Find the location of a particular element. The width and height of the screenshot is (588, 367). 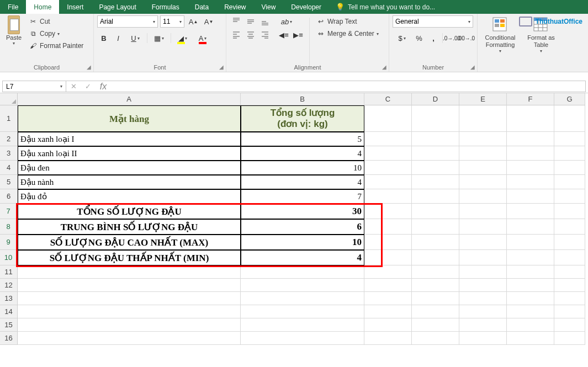

cell-A7: TỔNG SỐ LƯỢNG ĐẬU is located at coordinates (129, 211).